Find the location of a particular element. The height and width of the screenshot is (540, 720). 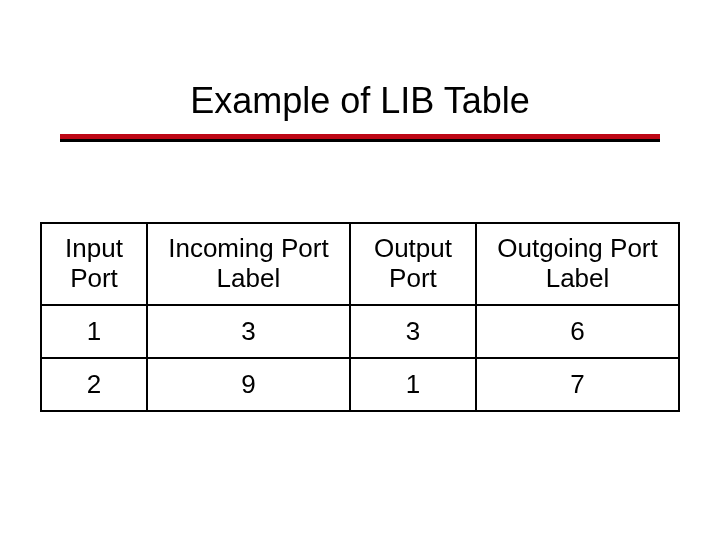

table-row: 2 9 1 7 is located at coordinates (360, 384).